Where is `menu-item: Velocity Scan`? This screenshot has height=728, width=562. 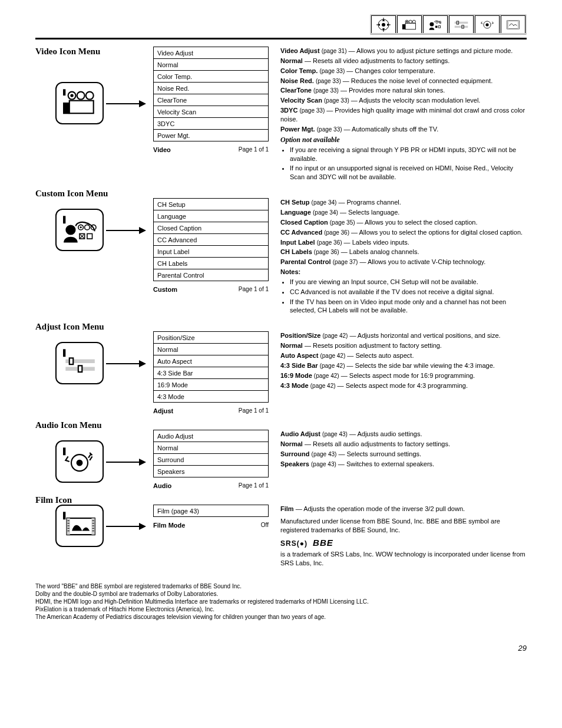 menu-item: Velocity Scan is located at coordinates (211, 112).